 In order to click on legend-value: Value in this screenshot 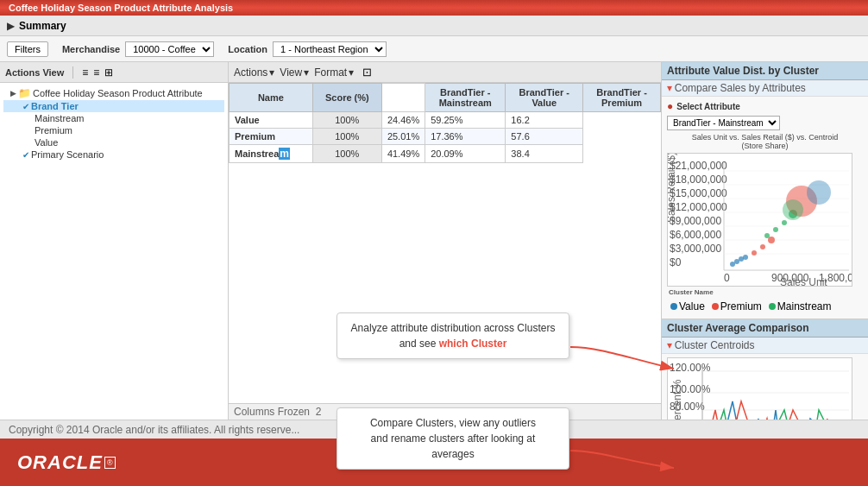, I will do `click(688, 306)`.